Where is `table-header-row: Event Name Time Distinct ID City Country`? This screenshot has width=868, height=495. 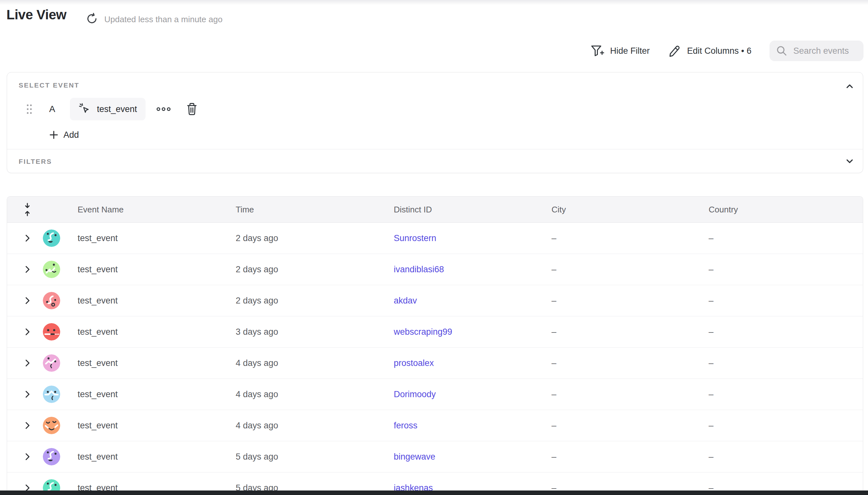 table-header-row: Event Name Time Distinct ID City Country is located at coordinates (435, 209).